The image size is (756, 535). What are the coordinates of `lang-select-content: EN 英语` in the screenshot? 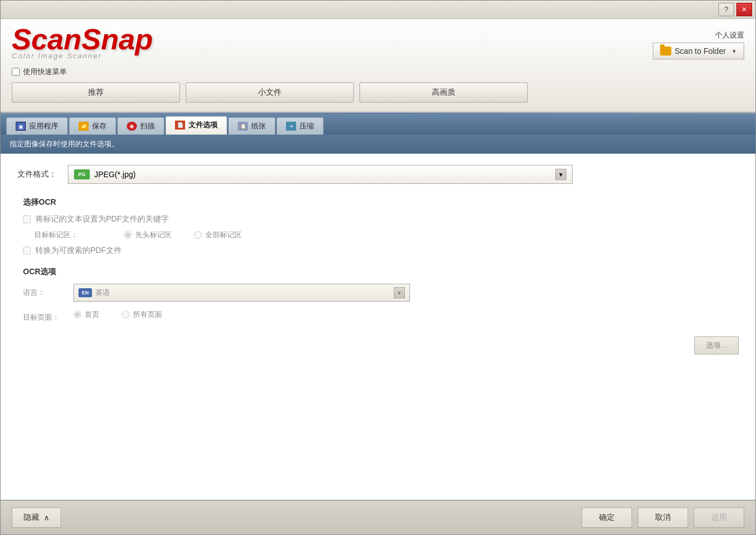 It's located at (94, 293).